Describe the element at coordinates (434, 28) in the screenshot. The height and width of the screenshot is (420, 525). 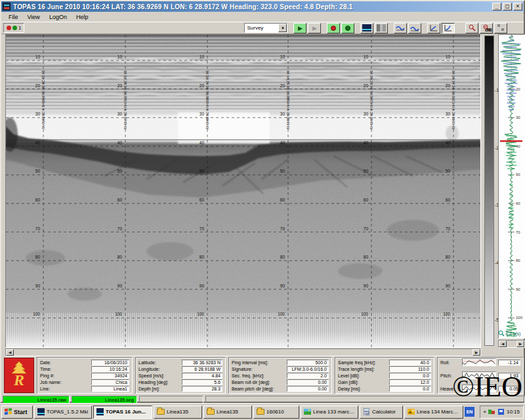
I see `plot-axes-button` at that location.